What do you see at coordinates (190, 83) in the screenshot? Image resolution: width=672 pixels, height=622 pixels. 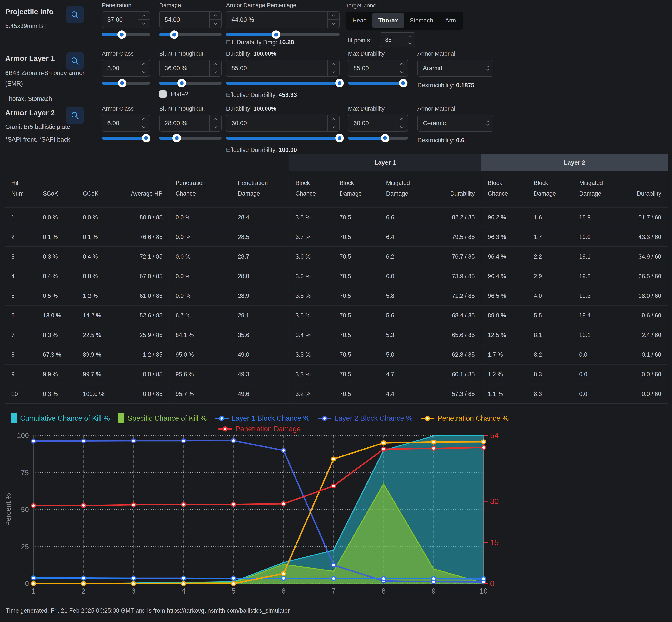 I see `l1-blunt-throughput-slider` at bounding box center [190, 83].